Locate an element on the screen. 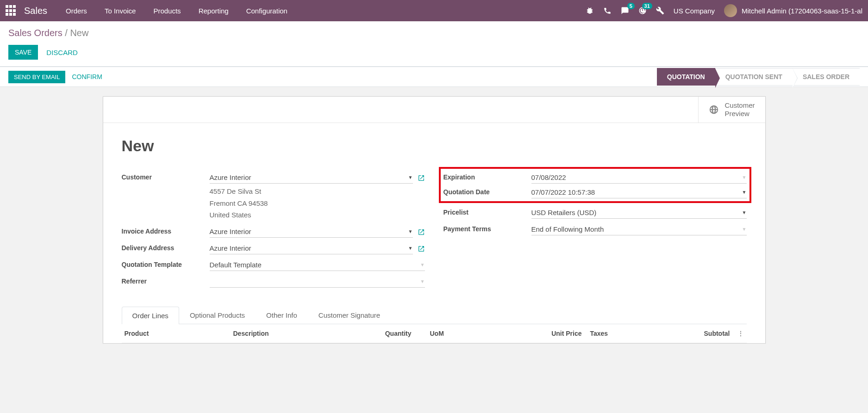 The width and height of the screenshot is (868, 413). app-brand: Sales is located at coordinates (36, 11).